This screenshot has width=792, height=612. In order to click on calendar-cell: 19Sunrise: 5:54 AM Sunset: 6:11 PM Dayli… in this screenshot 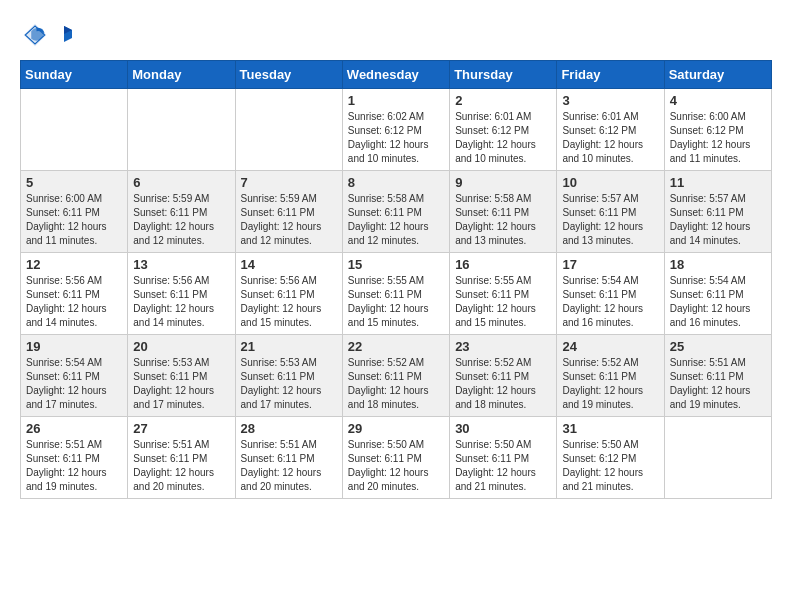, I will do `click(74, 376)`.